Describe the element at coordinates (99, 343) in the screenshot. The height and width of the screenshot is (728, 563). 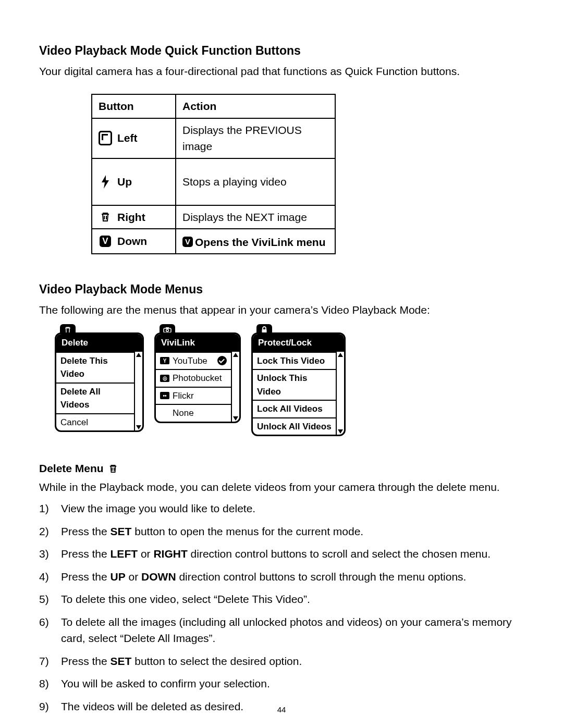
I see `menu-header: Delete` at that location.